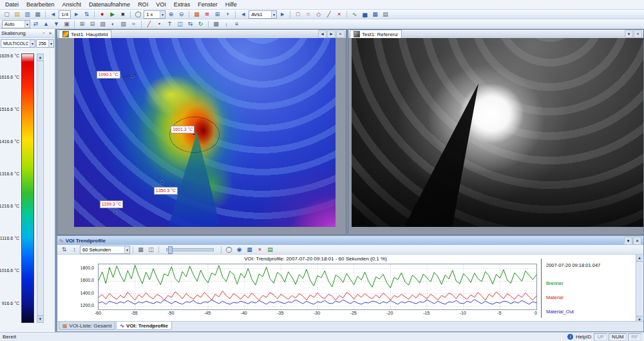 This screenshot has width=644, height=341. What do you see at coordinates (639, 289) in the screenshot?
I see `chart-scrollbar: ▲ ▼` at bounding box center [639, 289].